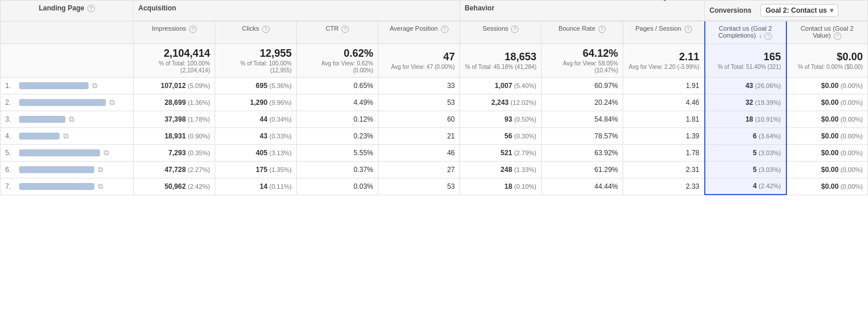 The width and height of the screenshot is (868, 333). I want to click on sessions-cell: 1,007 (5.40%), so click(501, 86).